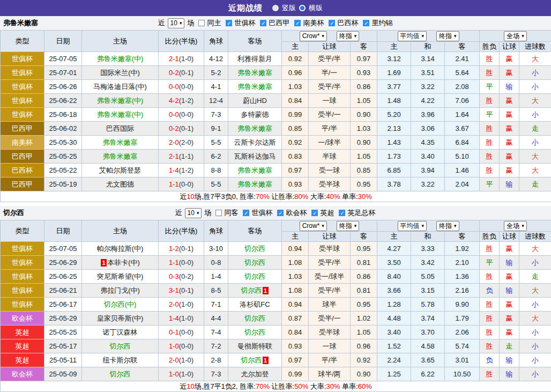 This screenshot has height=392, width=551. What do you see at coordinates (364, 73) in the screenshot?
I see `odds-away-cell: 0.93` at bounding box center [364, 73].